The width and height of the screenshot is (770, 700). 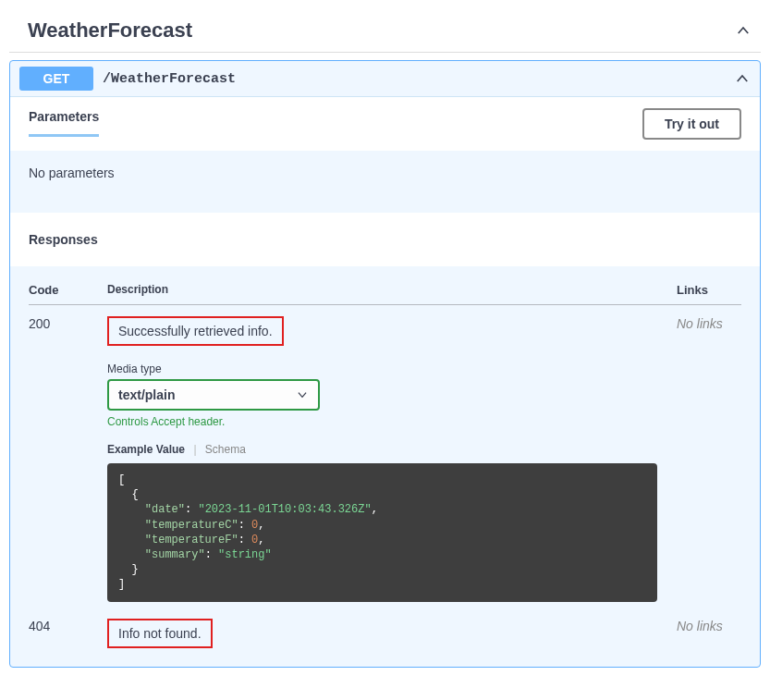 What do you see at coordinates (68, 633) in the screenshot?
I see `response-code: 404` at bounding box center [68, 633].